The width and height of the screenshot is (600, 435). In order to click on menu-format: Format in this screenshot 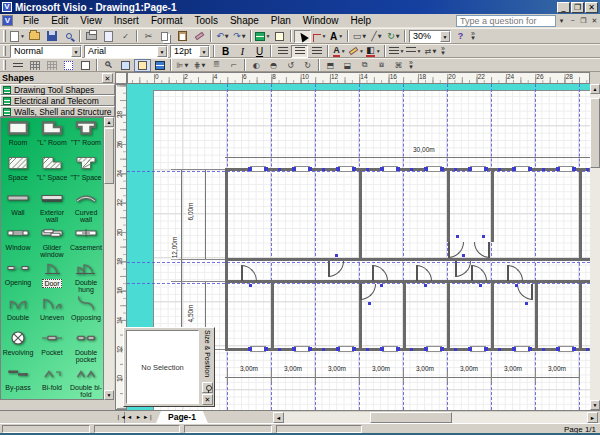, I will do `click(167, 20)`.